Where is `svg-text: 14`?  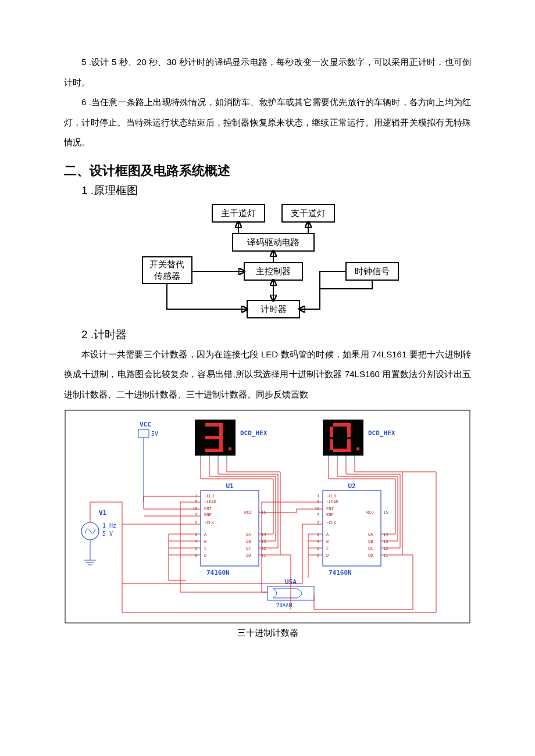 svg-text: 14 is located at coordinates (386, 535).